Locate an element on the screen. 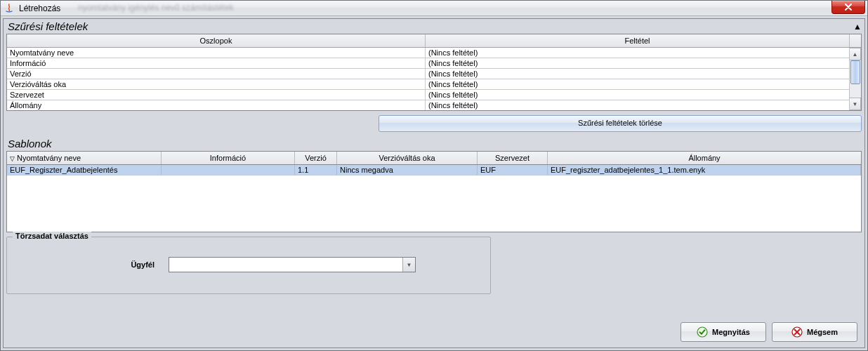 The height and width of the screenshot is (351, 868). customer-label: Ügyfél is located at coordinates (91, 265).